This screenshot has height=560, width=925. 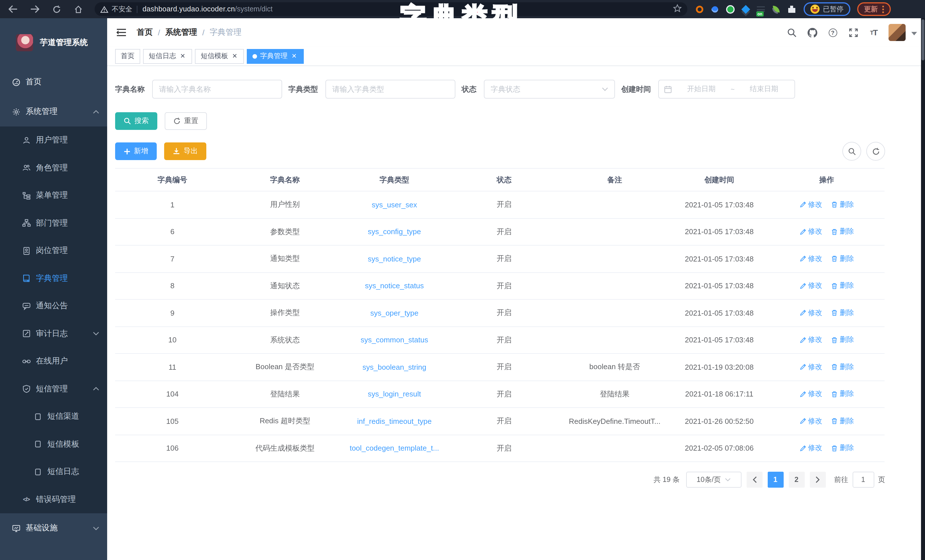 I want to click on sidebar-item-system: 系统管理, so click(x=53, y=112).